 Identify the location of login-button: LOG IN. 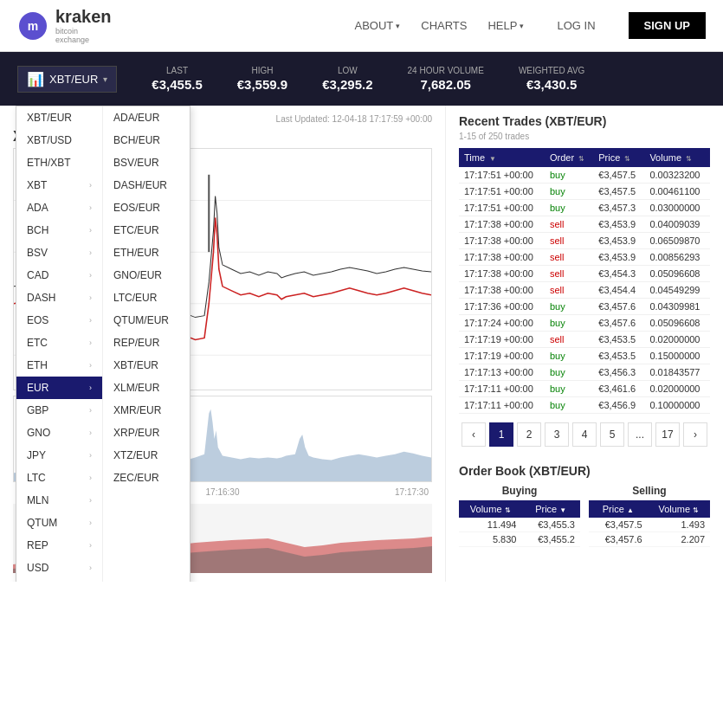
(576, 26).